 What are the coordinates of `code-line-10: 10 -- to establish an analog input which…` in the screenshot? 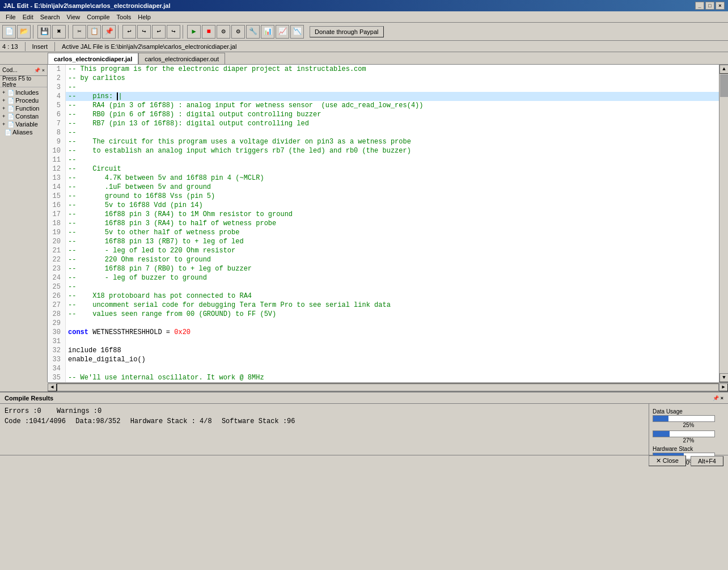 It's located at (383, 151).